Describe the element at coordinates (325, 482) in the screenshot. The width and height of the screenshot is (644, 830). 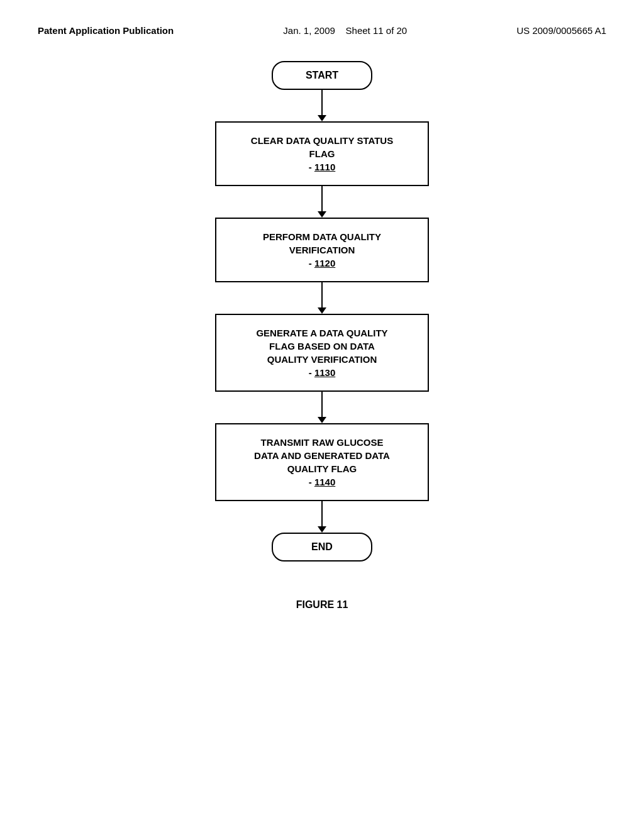
I see `step-1140-num: 1140` at that location.